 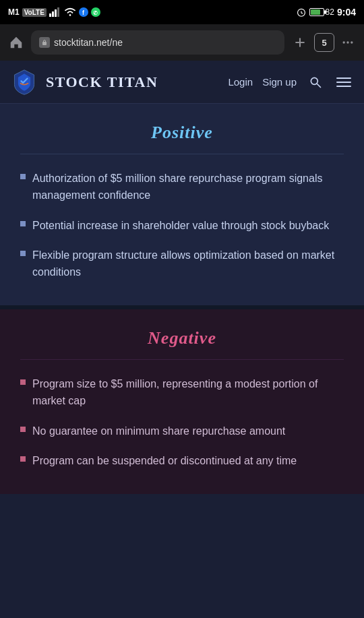 I want to click on search-icon, so click(x=315, y=82).